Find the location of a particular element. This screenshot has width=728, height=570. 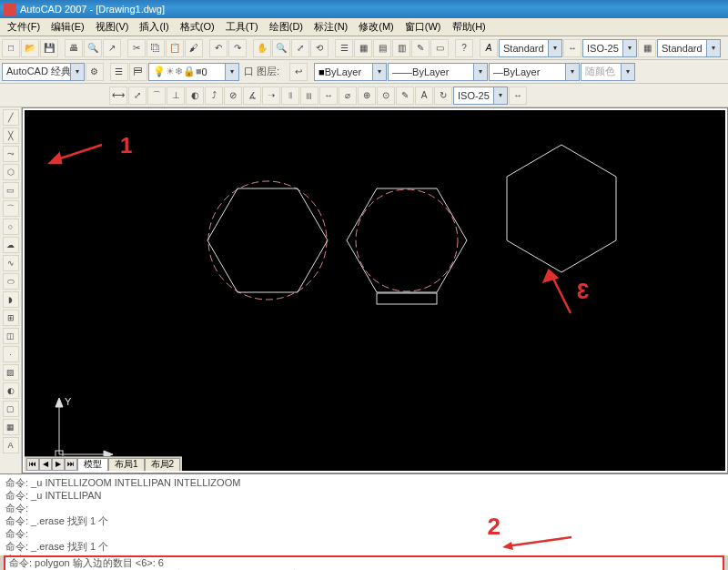

plot-preview-icon: 🔍 is located at coordinates (93, 48).